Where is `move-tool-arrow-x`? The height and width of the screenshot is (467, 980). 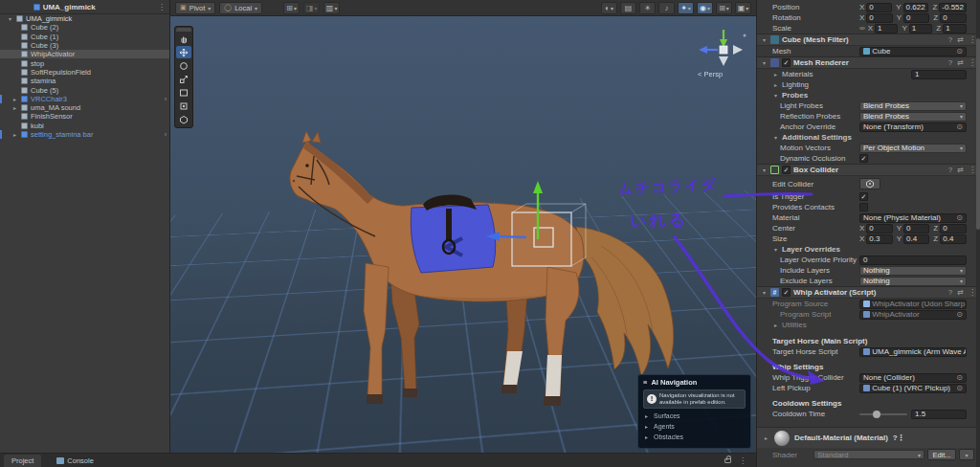 move-tool-arrow-x is located at coordinates (512, 237).